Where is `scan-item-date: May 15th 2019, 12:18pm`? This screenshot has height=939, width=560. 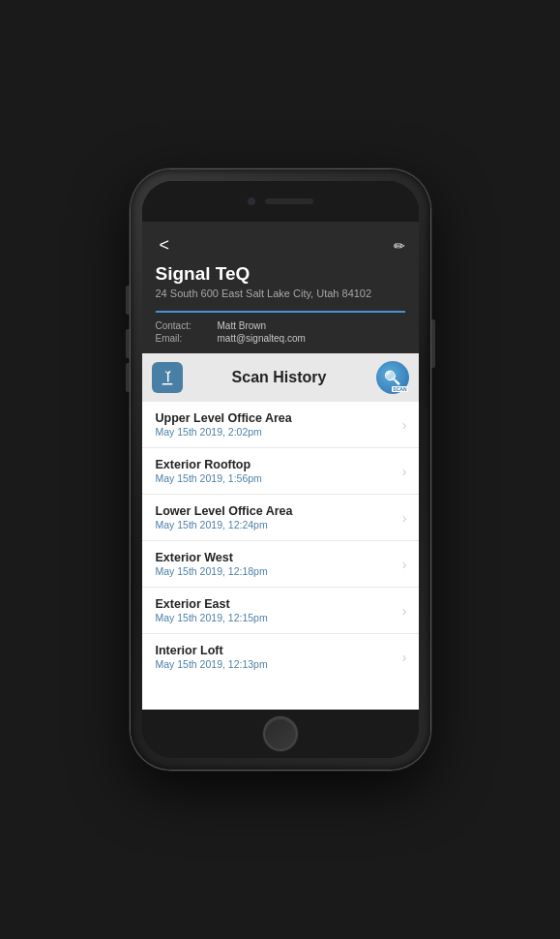 scan-item-date: May 15th 2019, 12:18pm is located at coordinates (212, 571).